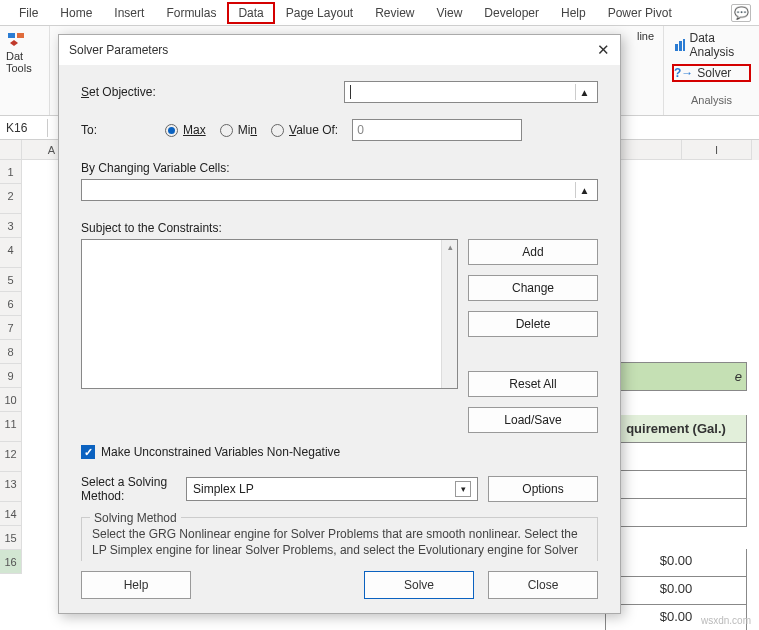 The height and width of the screenshot is (630, 759). I want to click on row-header: 11, so click(11, 427).